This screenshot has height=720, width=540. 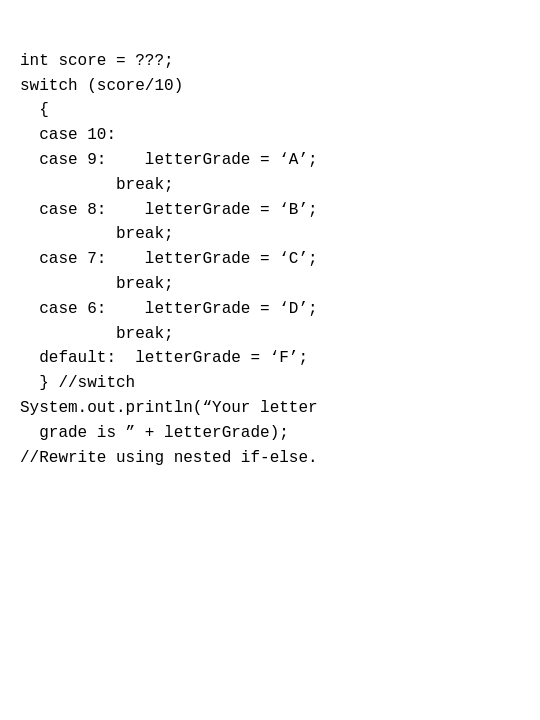 I want to click on code-line-1: int score = ???;, so click(x=270, y=62).